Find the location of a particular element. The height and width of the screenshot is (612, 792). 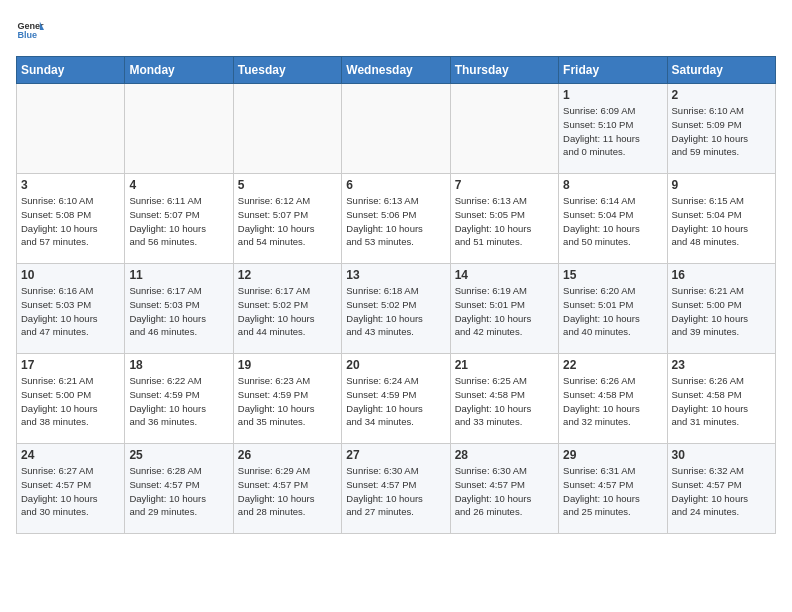

day-number: 12 is located at coordinates (288, 275).